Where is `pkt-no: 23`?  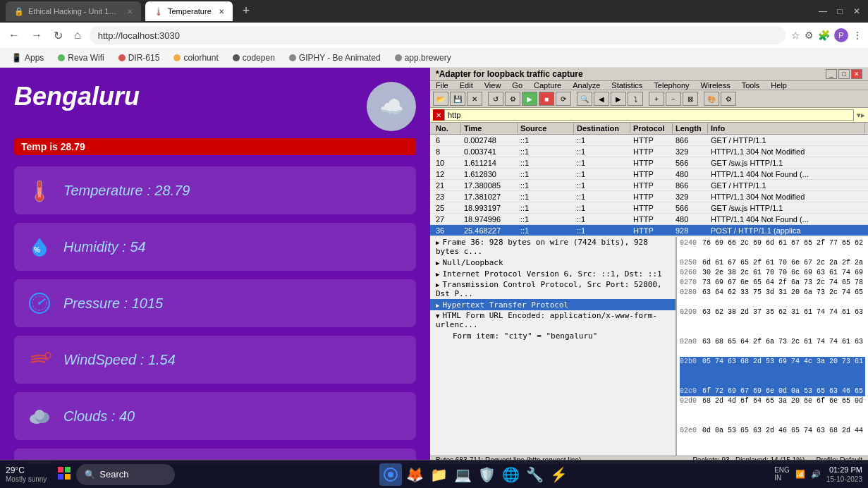 pkt-no: 23 is located at coordinates (447, 197).